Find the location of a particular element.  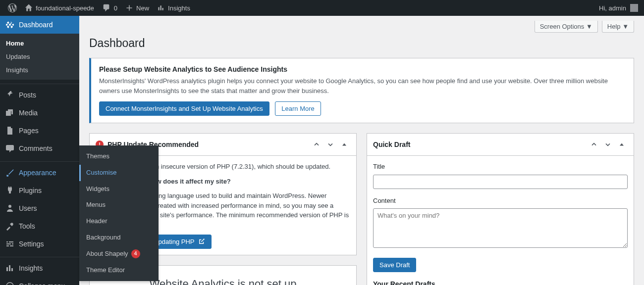

update-badge: 4 is located at coordinates (136, 254).